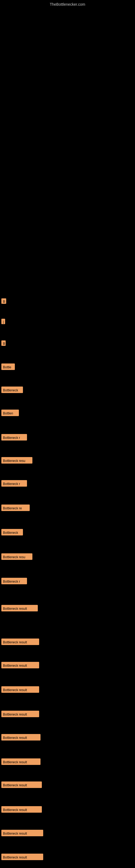 This screenshot has width=135, height=868. I want to click on bottleneck-result-item: Bottleneck re, so click(15, 508).